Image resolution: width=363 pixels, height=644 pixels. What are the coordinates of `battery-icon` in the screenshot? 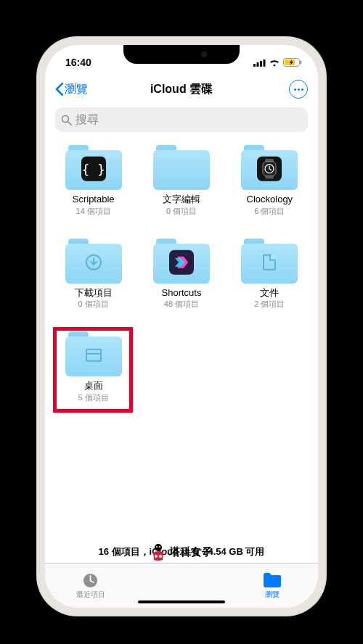 It's located at (293, 62).